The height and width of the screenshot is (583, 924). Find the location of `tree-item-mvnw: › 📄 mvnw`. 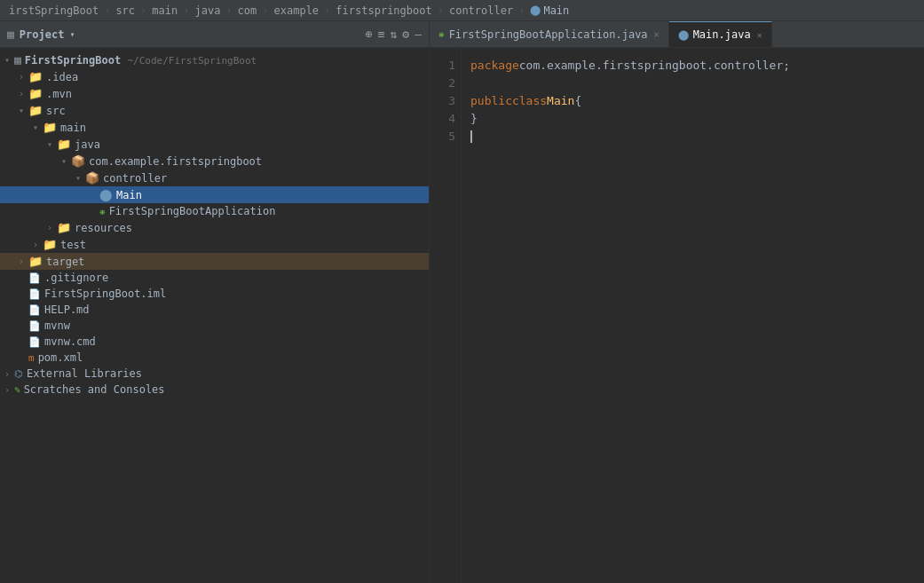

tree-item-mvnw: › 📄 mvnw is located at coordinates (215, 326).